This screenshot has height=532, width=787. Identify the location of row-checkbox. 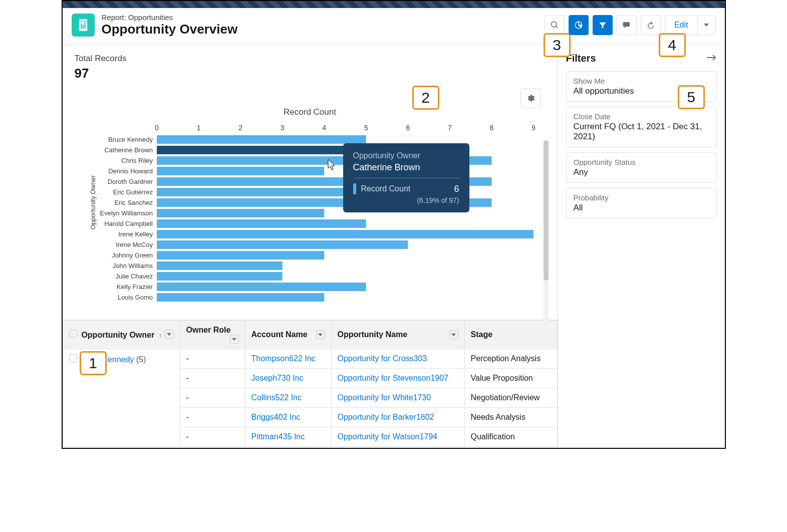
(73, 358).